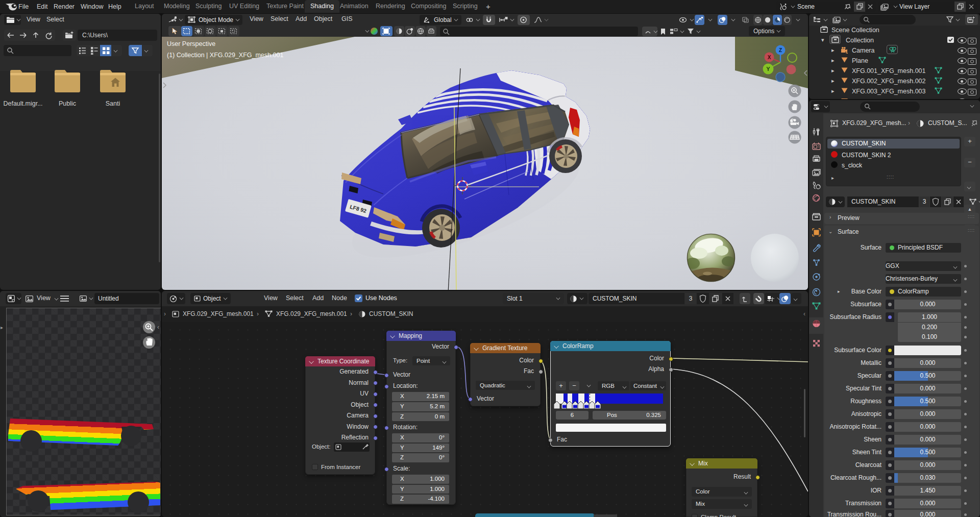 Image resolution: width=980 pixels, height=517 pixels. Describe the element at coordinates (768, 69) in the screenshot. I see `svg-text: Y` at that location.